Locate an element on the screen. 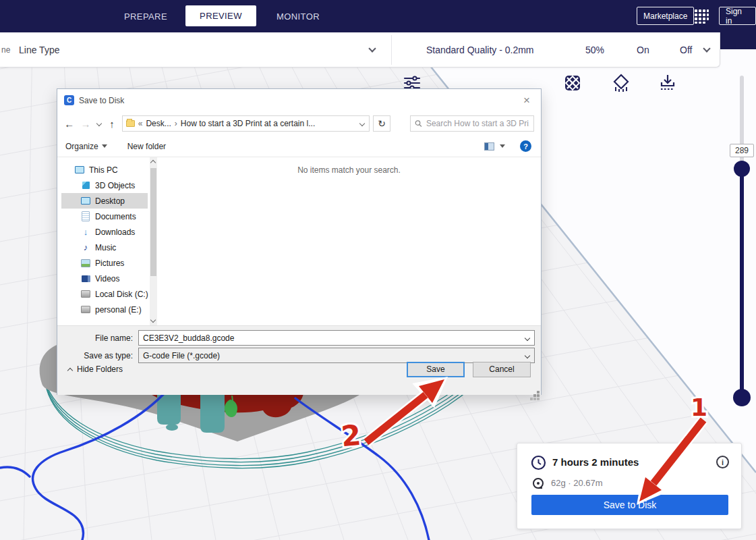 This screenshot has width=756, height=540. organize-menu: Organize is located at coordinates (86, 146).